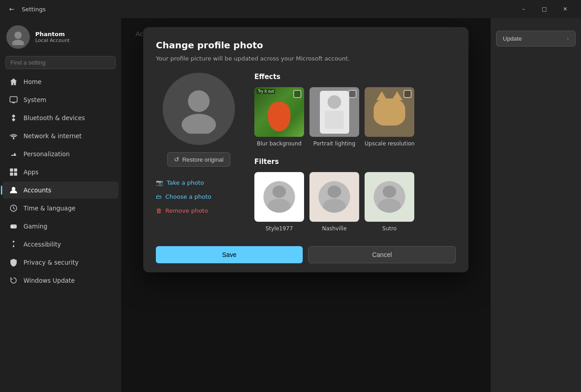  Describe the element at coordinates (31, 172) in the screenshot. I see `sidebar-label-apps: Apps` at that location.